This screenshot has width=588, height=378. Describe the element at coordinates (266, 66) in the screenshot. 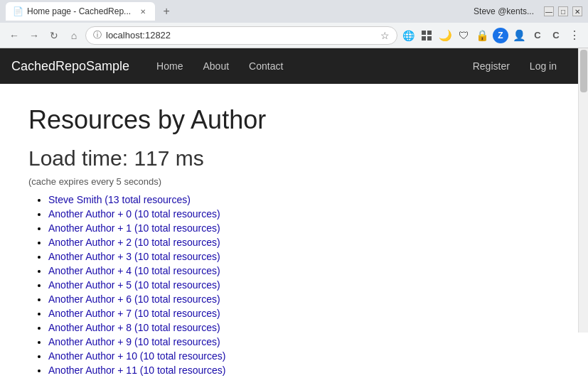

I see `nav-link-contact: Contact` at that location.